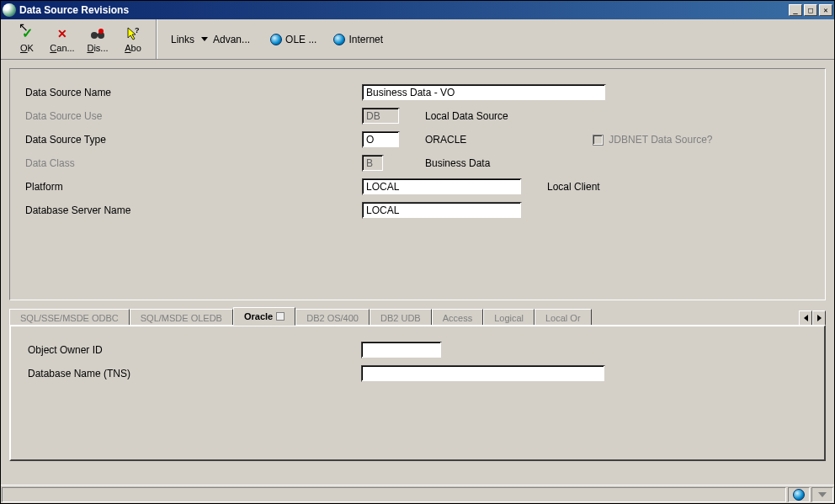  What do you see at coordinates (133, 40) in the screenshot?
I see `about-button: ? Abo` at bounding box center [133, 40].